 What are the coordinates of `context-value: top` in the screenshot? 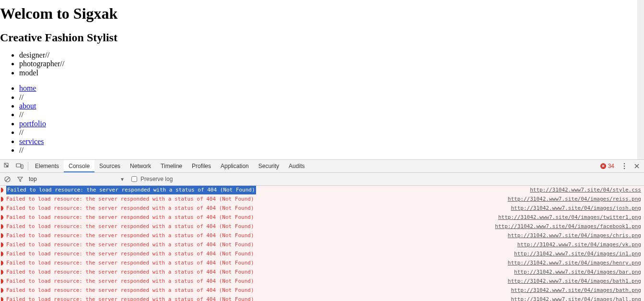 It's located at (33, 179).